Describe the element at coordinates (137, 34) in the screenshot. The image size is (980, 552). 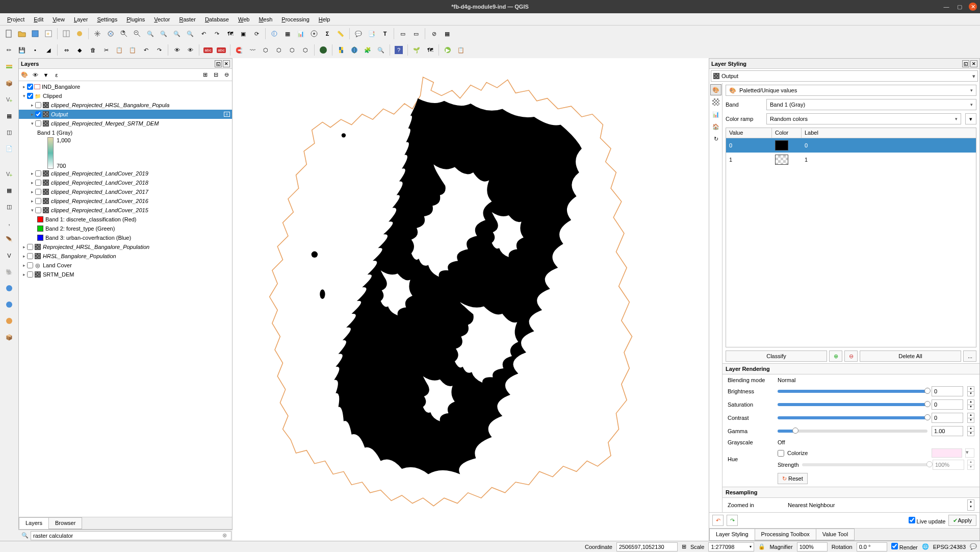
I see `zoom-out-icon: -` at that location.